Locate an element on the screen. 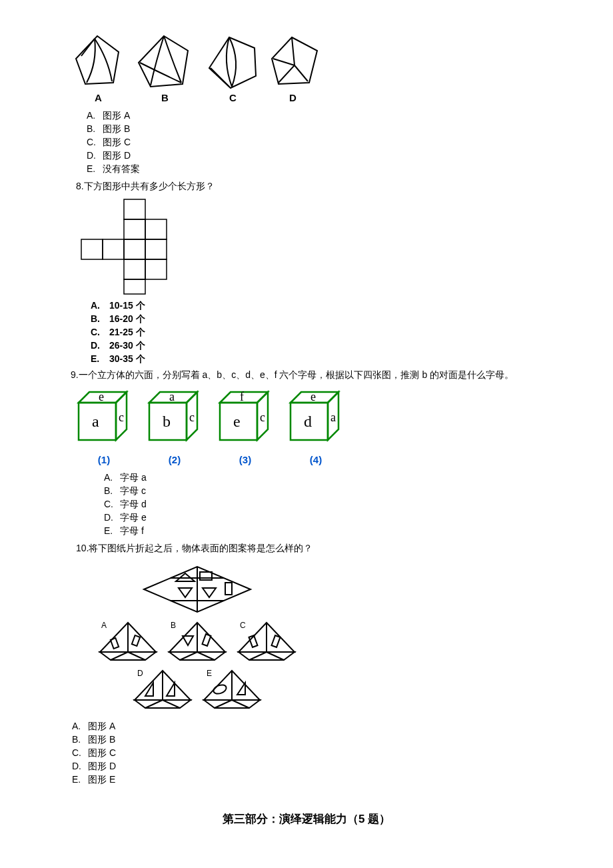 The image size is (613, 868). q9-cube-3: f e c (3) is located at coordinates (245, 427).